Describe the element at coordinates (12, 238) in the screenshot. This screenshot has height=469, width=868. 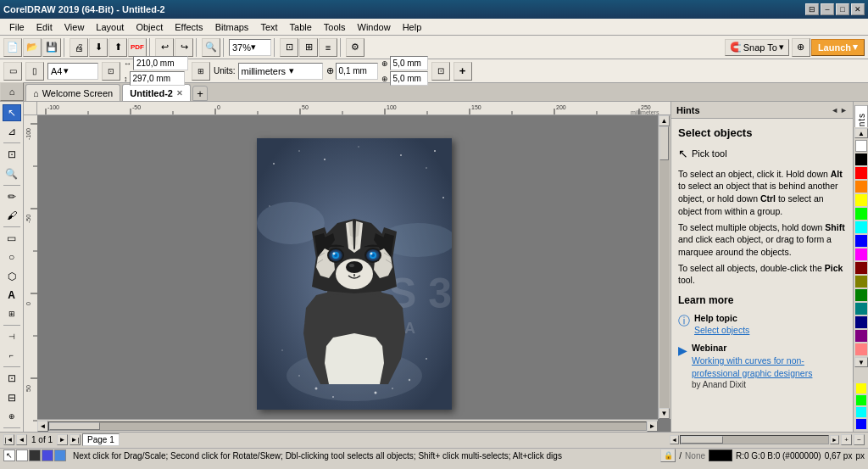
I see `rectangle-tool: ▭` at that location.